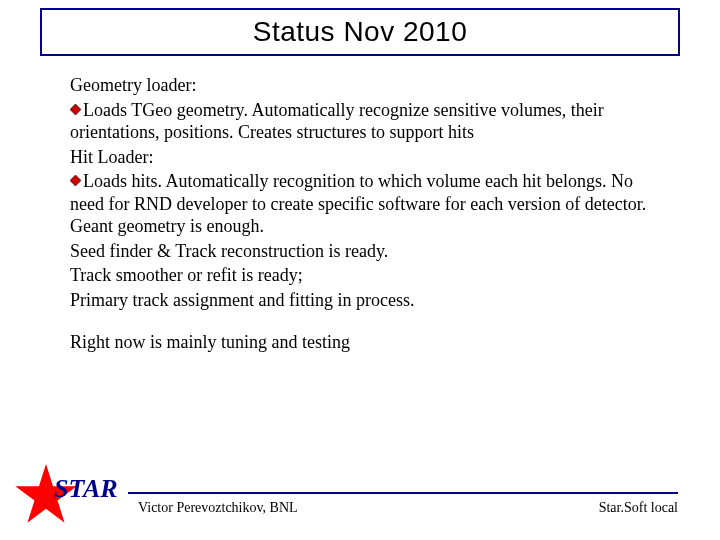 The height and width of the screenshot is (540, 720). I want to click on bullet-text-2: Loads hits. Automatically recognition to…, so click(358, 204).